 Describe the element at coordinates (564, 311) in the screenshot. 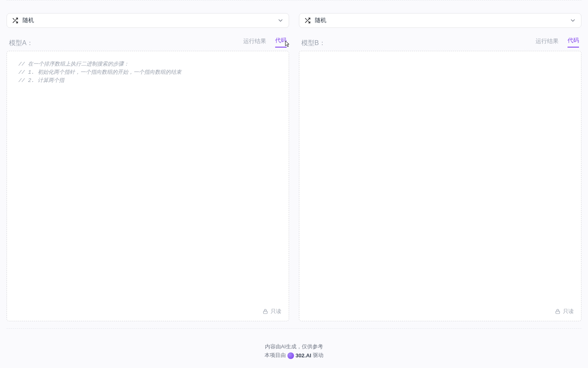

I see `readonly-badge-b: 只读` at that location.